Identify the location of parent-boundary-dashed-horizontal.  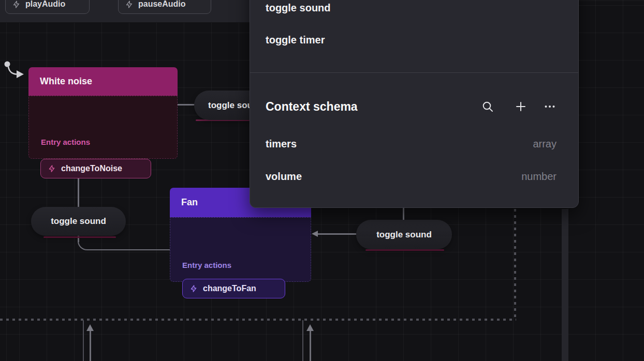
(258, 320).